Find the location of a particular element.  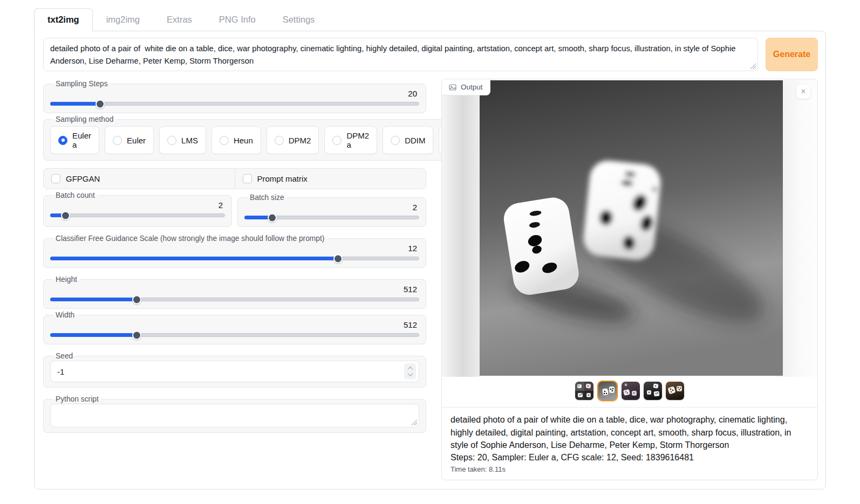

batch-size-value: 2 is located at coordinates (332, 208).